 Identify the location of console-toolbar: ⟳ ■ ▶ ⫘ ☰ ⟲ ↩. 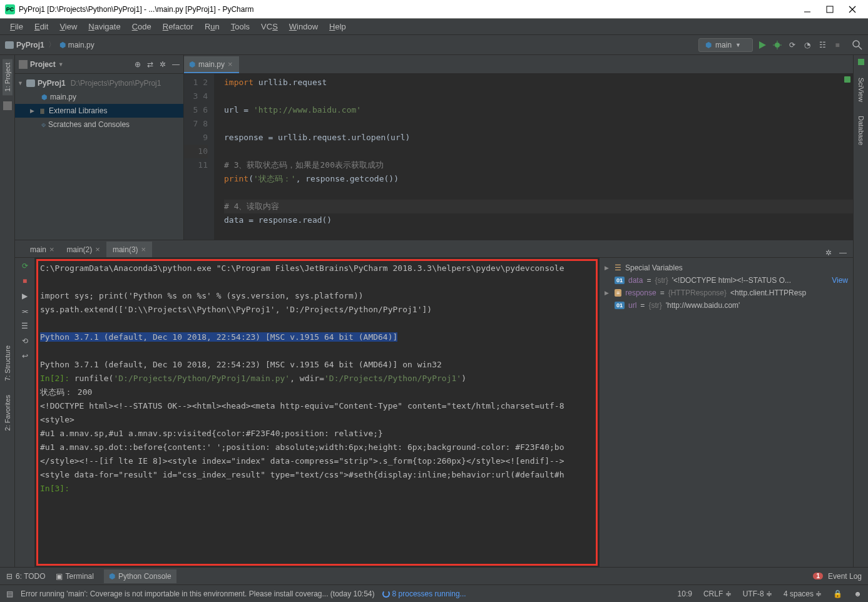
(25, 412).